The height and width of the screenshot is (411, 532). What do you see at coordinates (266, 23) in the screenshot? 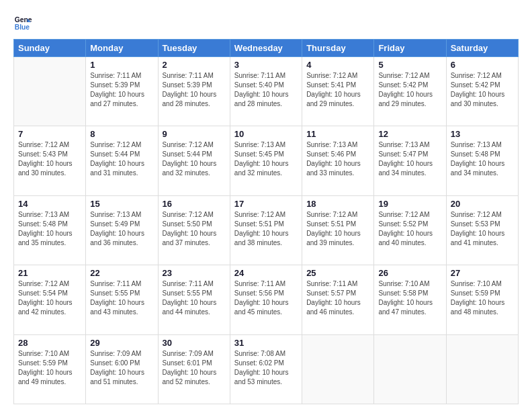
I see `header: General Blue` at bounding box center [266, 23].